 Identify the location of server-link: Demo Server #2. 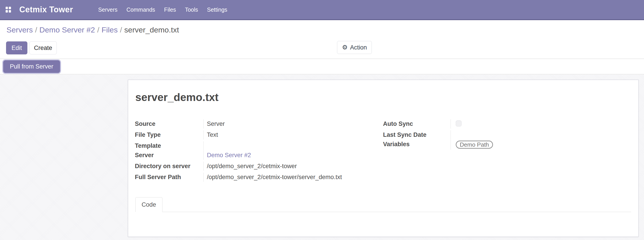
(229, 155).